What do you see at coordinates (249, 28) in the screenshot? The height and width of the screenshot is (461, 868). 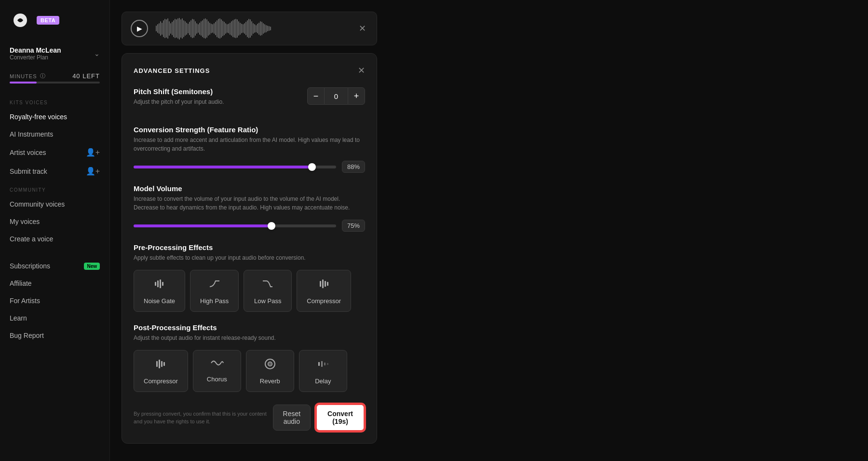 I see `audio-player: ▶ ✕` at bounding box center [249, 28].